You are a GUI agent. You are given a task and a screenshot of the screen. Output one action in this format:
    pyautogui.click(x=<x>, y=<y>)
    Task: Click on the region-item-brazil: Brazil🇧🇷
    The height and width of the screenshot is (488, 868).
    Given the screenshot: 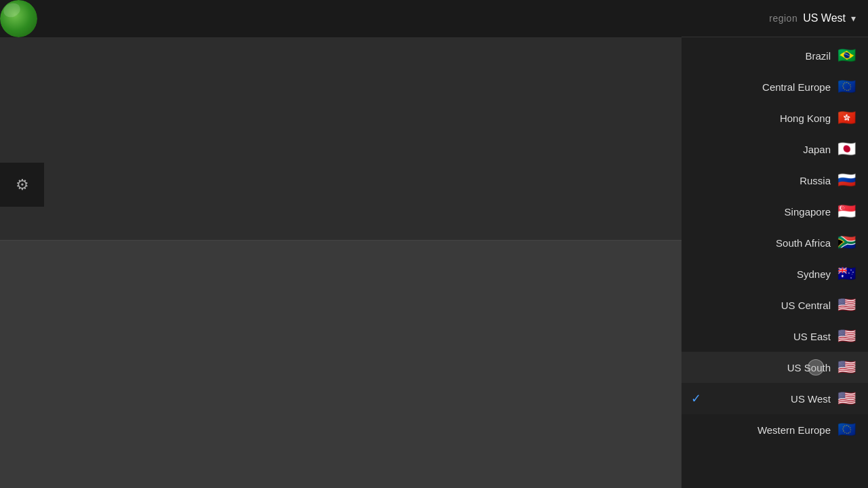 What is the action you would take?
    pyautogui.click(x=774, y=56)
    